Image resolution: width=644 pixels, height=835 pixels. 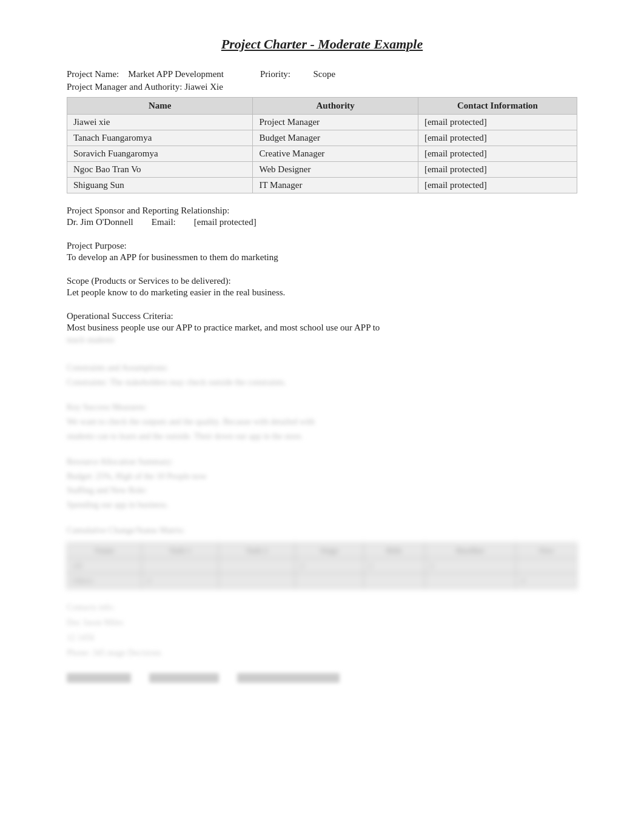 What do you see at coordinates (322, 556) in the screenshot?
I see `blurred-table-section: Cumulative Change/Status Matrix: Name Ta…` at bounding box center [322, 556].